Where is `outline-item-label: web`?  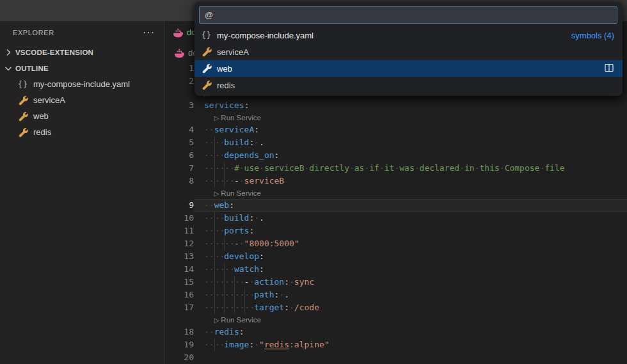
outline-item-label: web is located at coordinates (41, 116).